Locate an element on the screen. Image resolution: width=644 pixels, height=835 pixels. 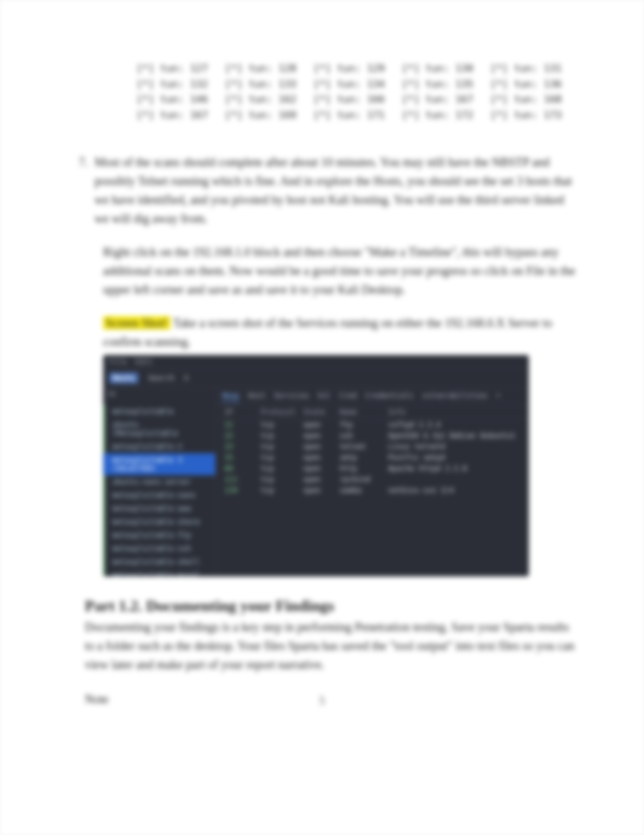
step-7-text: Most of the scans should complete after … is located at coordinates (334, 191).